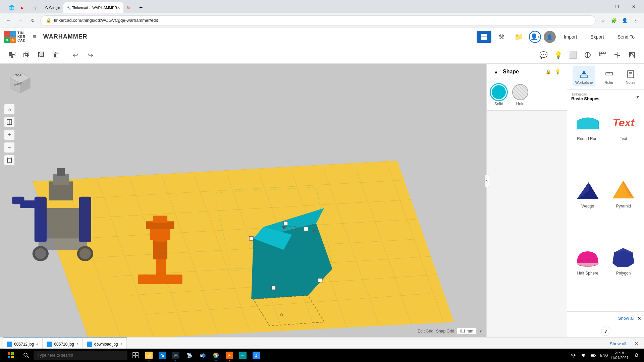  I want to click on snap-dropdown-icon: ▼, so click(481, 331).